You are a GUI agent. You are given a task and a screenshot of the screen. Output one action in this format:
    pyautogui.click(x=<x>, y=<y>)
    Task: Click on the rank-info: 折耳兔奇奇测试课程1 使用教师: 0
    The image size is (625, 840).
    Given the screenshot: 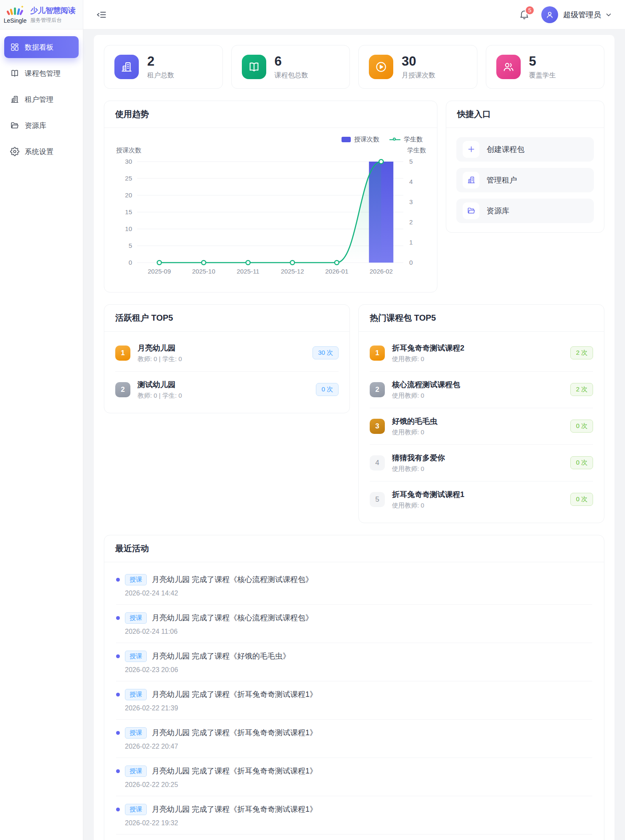 What is the action you would take?
    pyautogui.click(x=478, y=500)
    